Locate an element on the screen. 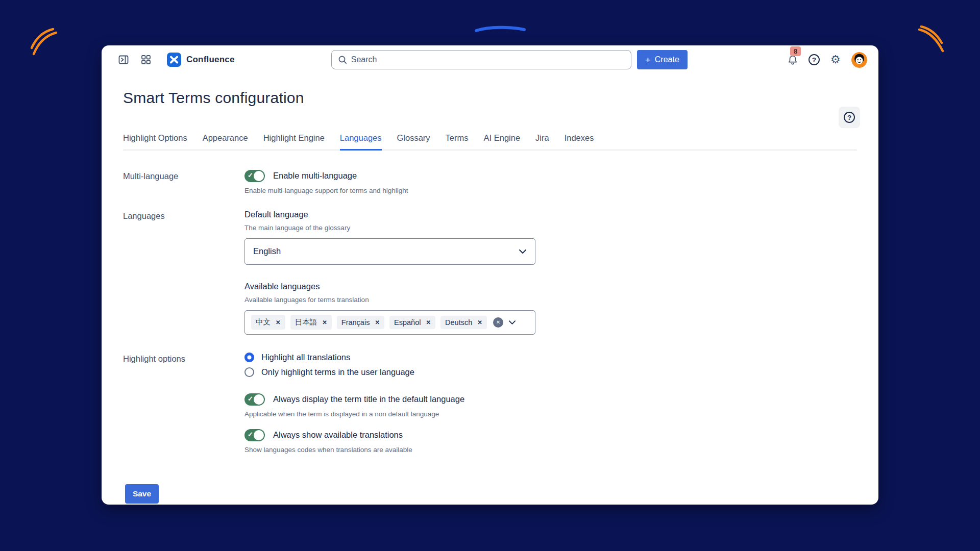  language-chip-label: Deutsch is located at coordinates (458, 322).